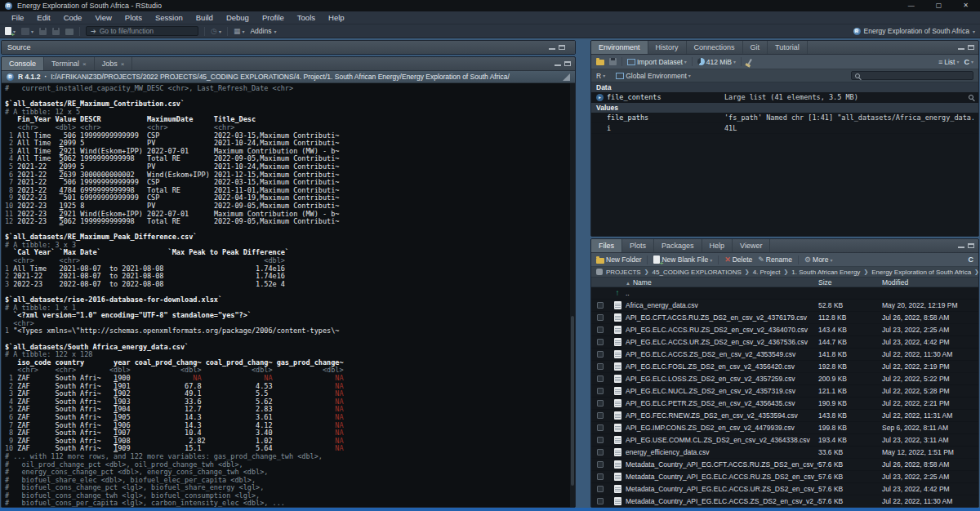 This screenshot has height=511, width=980. What do you see at coordinates (785, 477) in the screenshot?
I see `file-row: Metadata_Country_API_EG.ELC.ACCS.RU.ZS_D…` at bounding box center [785, 477].